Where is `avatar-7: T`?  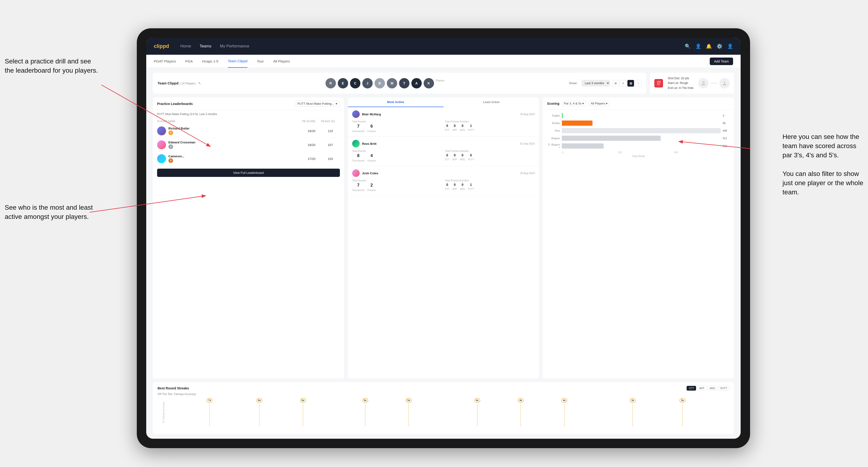 avatar-7: T is located at coordinates (404, 83).